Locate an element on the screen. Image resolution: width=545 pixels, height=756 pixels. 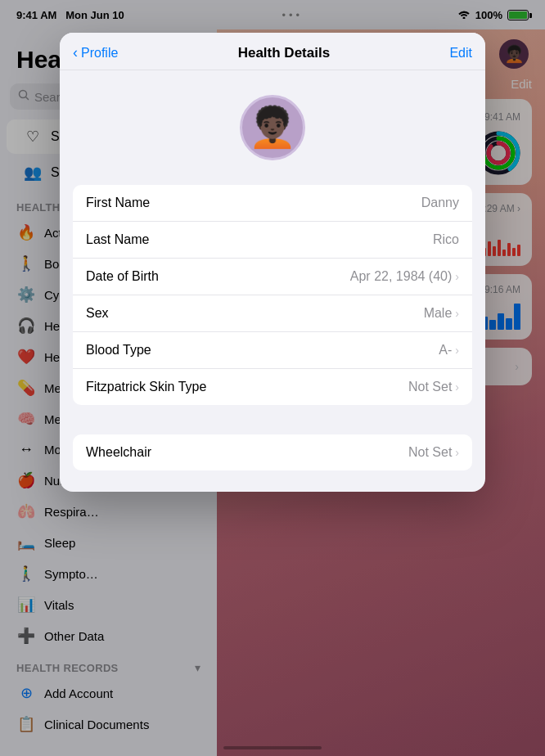
fitzpatrick-value: Not Set › is located at coordinates (434, 387).